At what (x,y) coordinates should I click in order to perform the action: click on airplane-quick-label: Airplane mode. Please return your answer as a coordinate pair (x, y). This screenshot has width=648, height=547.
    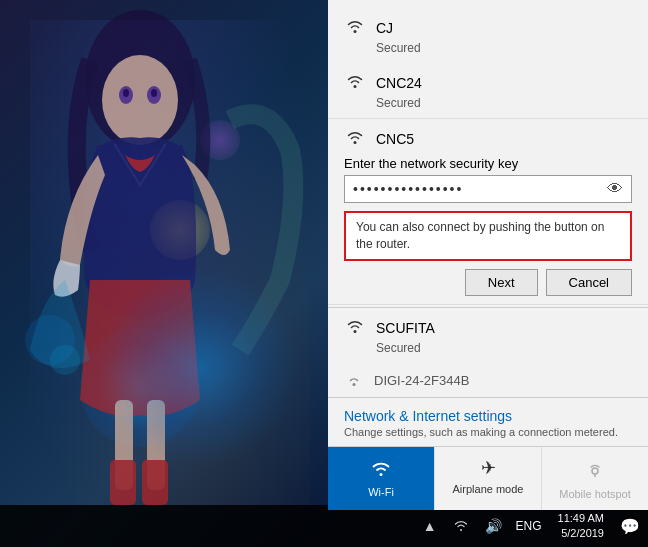
    Looking at the image, I should click on (488, 489).